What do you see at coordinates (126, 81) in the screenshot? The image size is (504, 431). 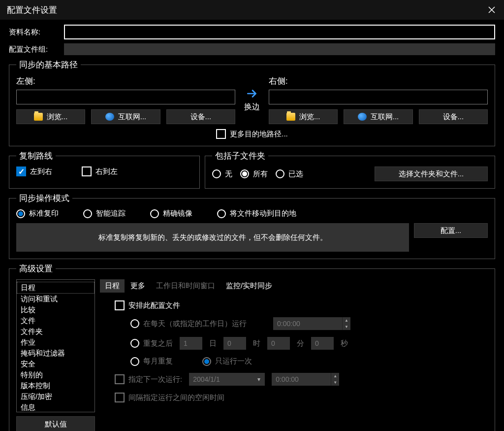 I see `left-label: 左侧:` at bounding box center [126, 81].